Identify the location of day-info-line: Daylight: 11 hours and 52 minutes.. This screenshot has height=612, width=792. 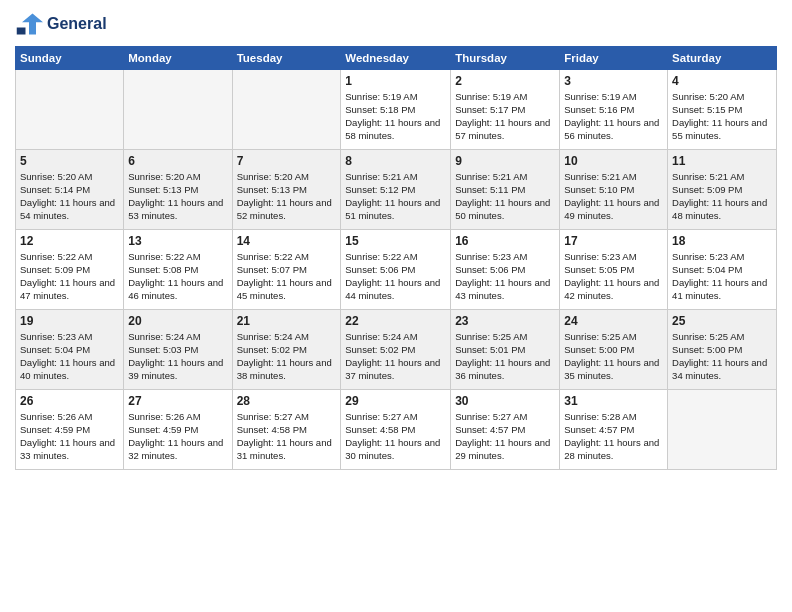
(287, 210).